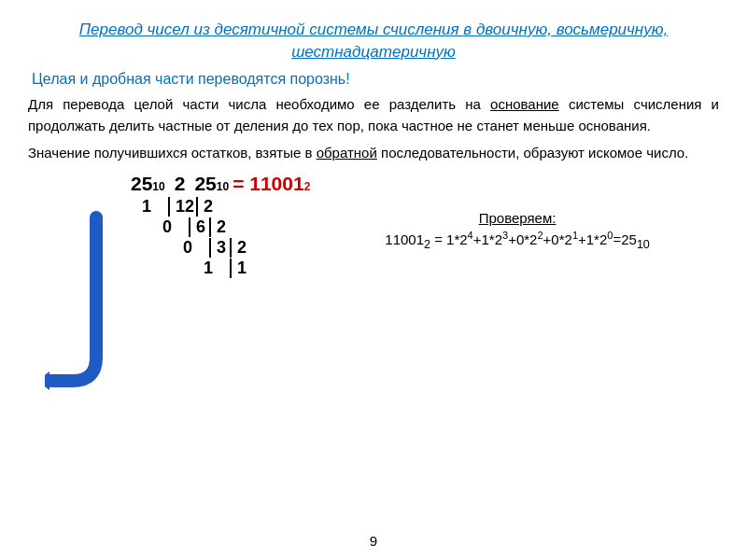  I want to click on equals-result: = 11001, so click(269, 184).